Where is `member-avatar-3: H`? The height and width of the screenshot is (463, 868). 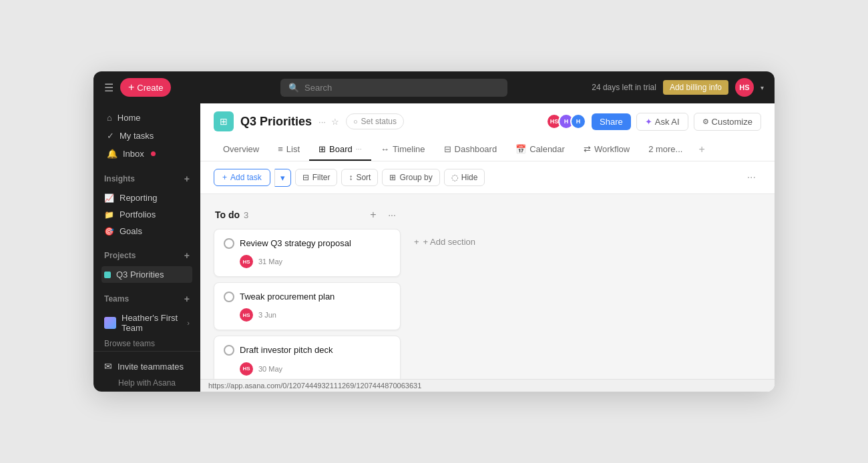 member-avatar-3: H is located at coordinates (578, 121).